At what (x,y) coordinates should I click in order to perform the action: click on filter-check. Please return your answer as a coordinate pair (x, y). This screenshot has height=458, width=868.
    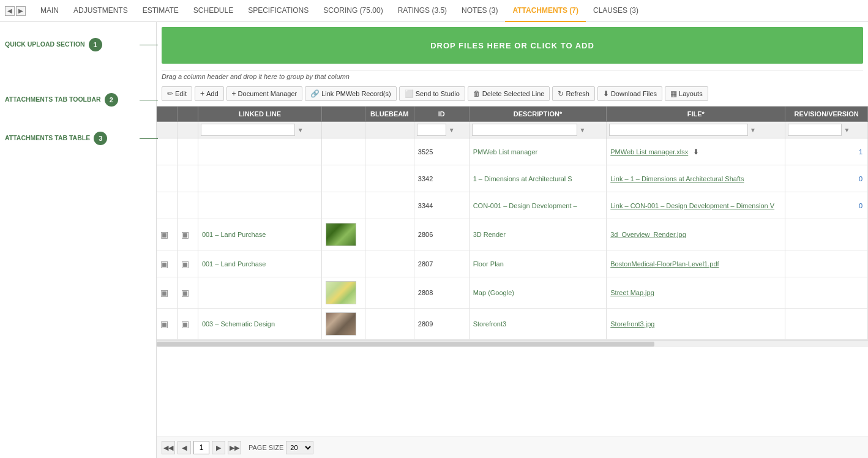
    Looking at the image, I should click on (167, 130).